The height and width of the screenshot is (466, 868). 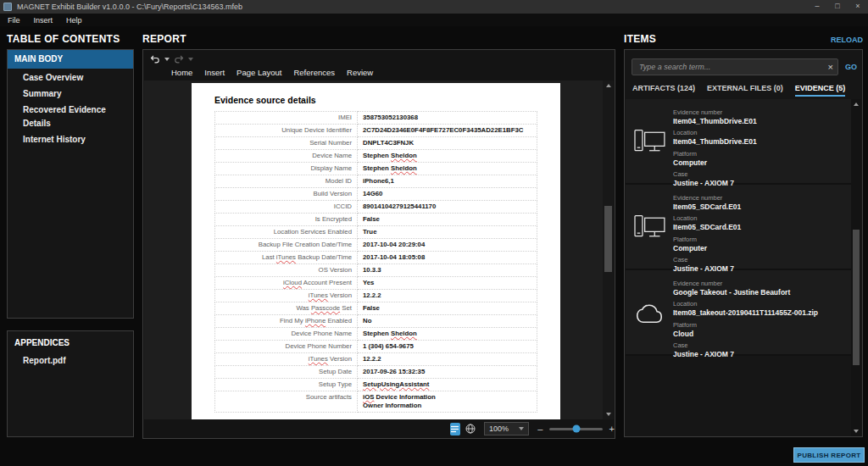 What do you see at coordinates (70, 184) in the screenshot?
I see `toc-main-body-box: MAIN BODYCase OverviewSummaryRecovered E…` at bounding box center [70, 184].